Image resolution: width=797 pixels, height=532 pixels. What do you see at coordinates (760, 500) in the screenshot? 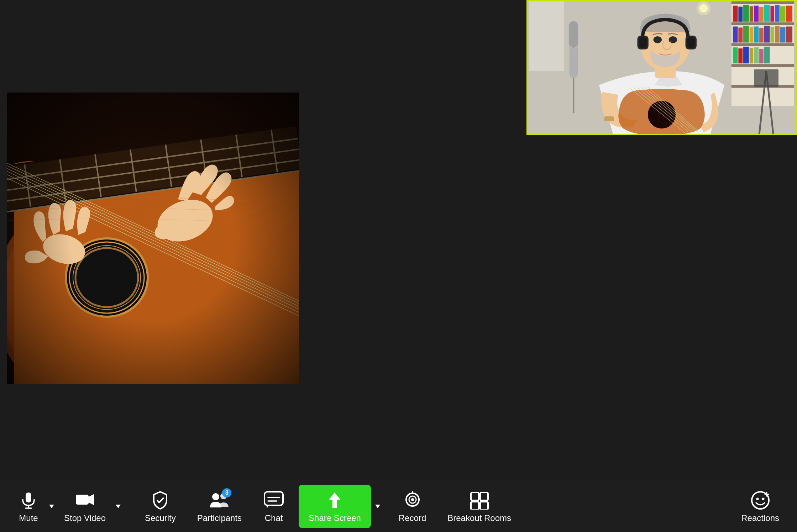
I see `reactions-icon` at bounding box center [760, 500].